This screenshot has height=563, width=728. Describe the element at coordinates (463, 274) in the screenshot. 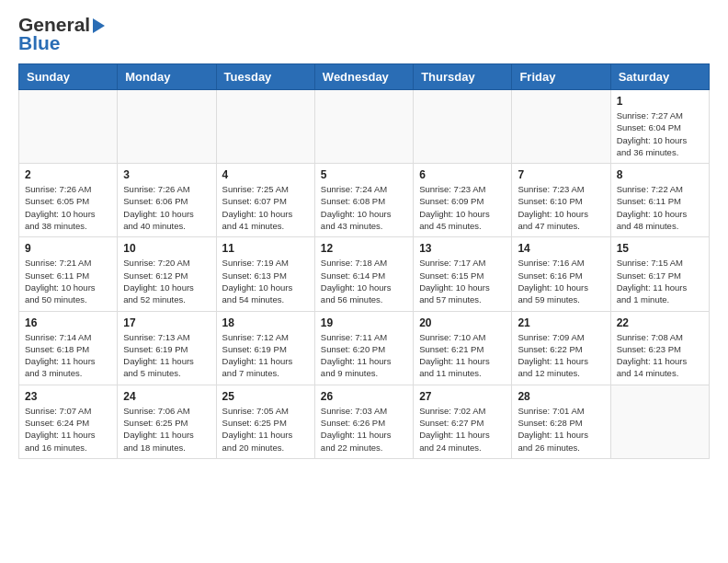

I see `calendar-cell: 13Sunrise: 7:17 AM Sunset: 6:15 PM Dayli…` at that location.